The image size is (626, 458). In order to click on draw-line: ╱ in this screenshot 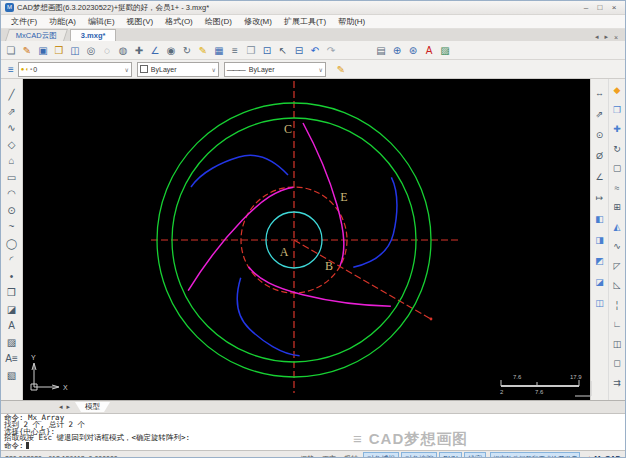, I will do `click(12, 96)`.